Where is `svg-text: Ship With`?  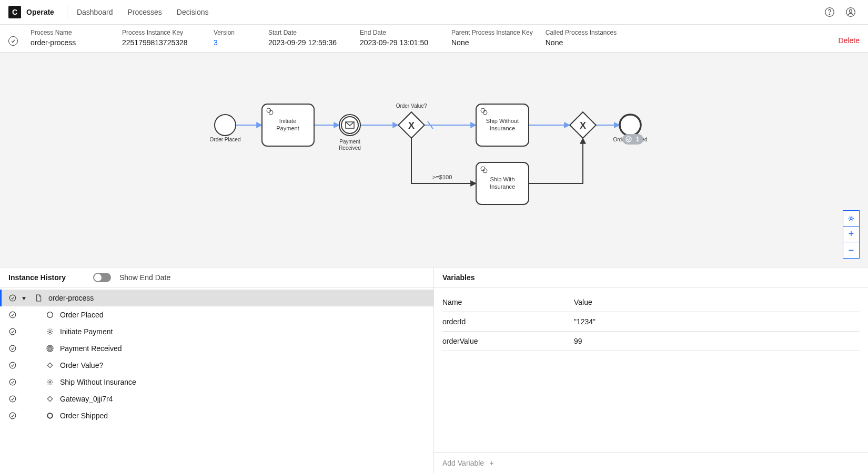 svg-text: Ship With is located at coordinates (502, 179).